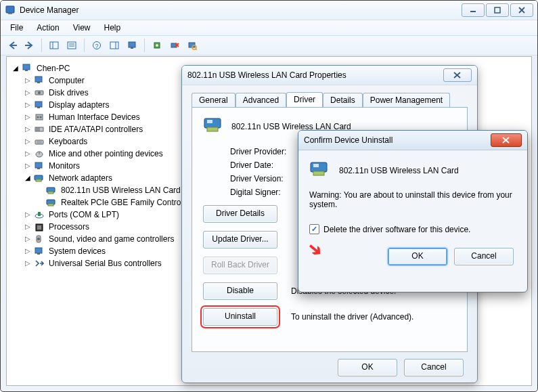 The image size is (538, 392). I want to click on confirm-close-button, so click(506, 140).